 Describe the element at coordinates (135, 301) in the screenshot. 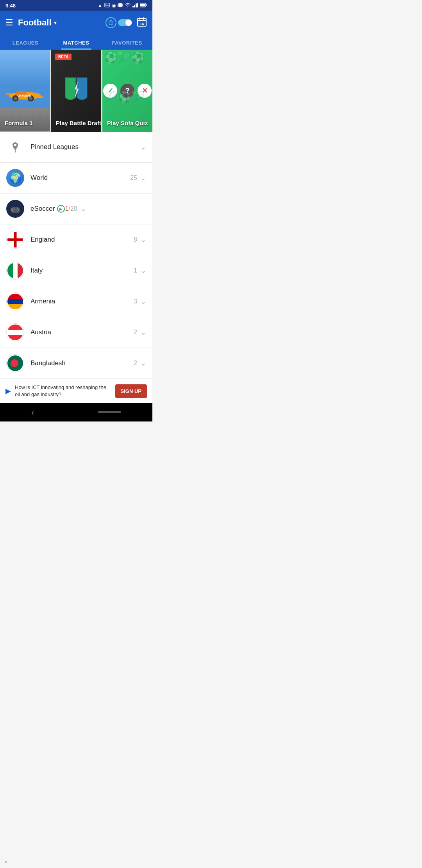

I see `armenia-count: 3` at that location.